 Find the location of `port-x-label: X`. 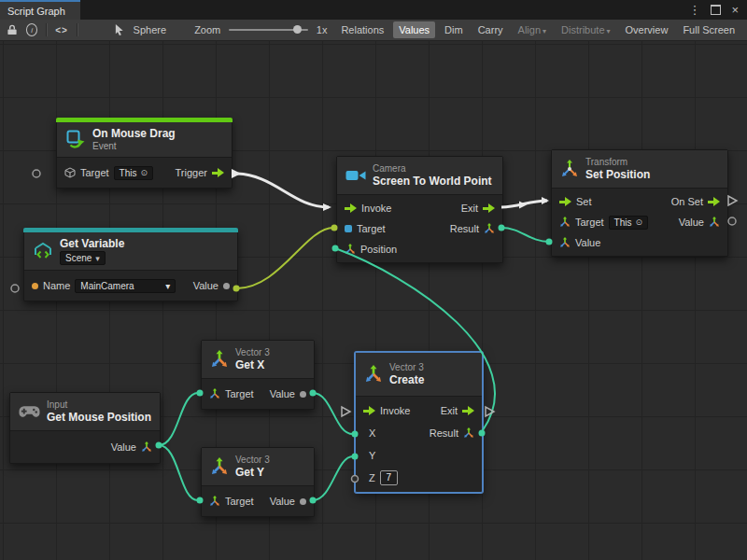

port-x-label: X is located at coordinates (372, 433).